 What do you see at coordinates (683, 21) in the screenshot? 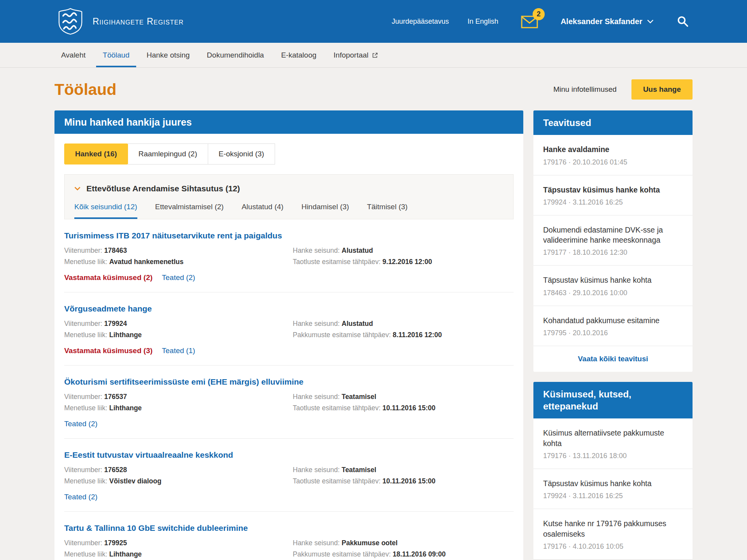
I see `search-icon` at bounding box center [683, 21].